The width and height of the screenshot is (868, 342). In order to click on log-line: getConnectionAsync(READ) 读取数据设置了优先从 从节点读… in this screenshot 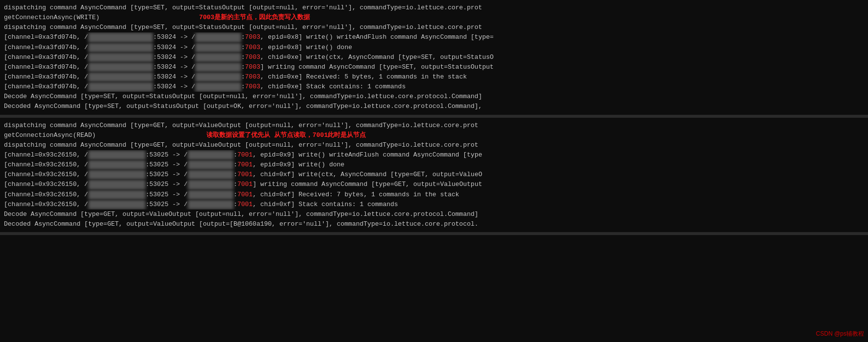, I will do `click(434, 135)`.